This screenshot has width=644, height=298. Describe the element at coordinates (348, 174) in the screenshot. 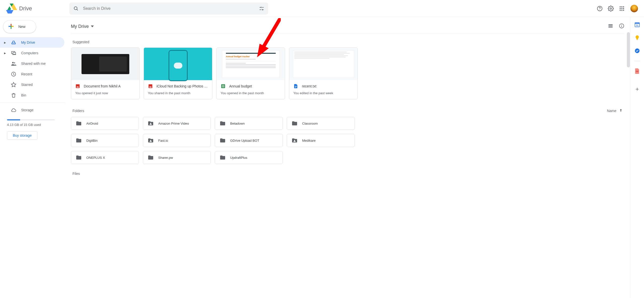

I see `section-title-files: Files` at that location.